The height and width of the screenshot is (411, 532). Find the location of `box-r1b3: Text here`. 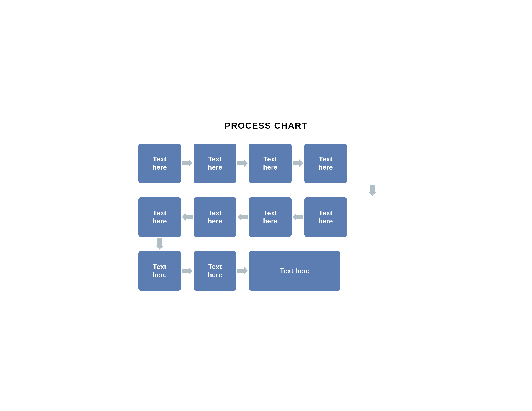

box-r1b3: Text here is located at coordinates (270, 163).